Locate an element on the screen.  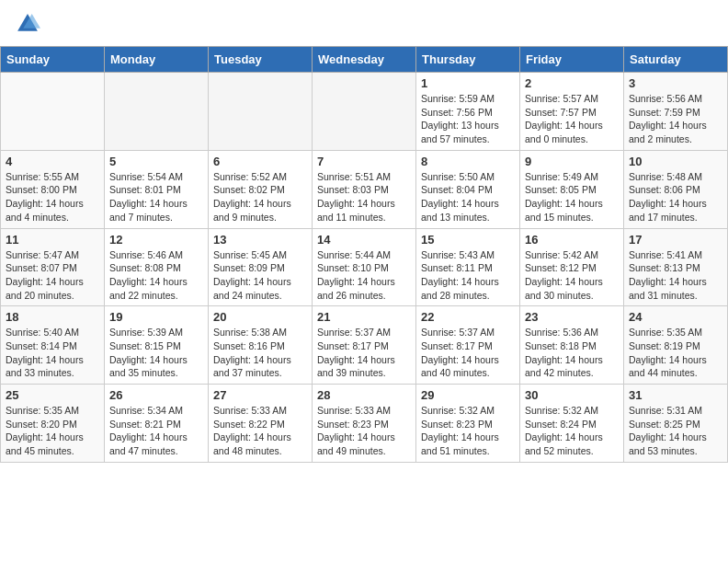
day-number: 28 is located at coordinates (364, 396).